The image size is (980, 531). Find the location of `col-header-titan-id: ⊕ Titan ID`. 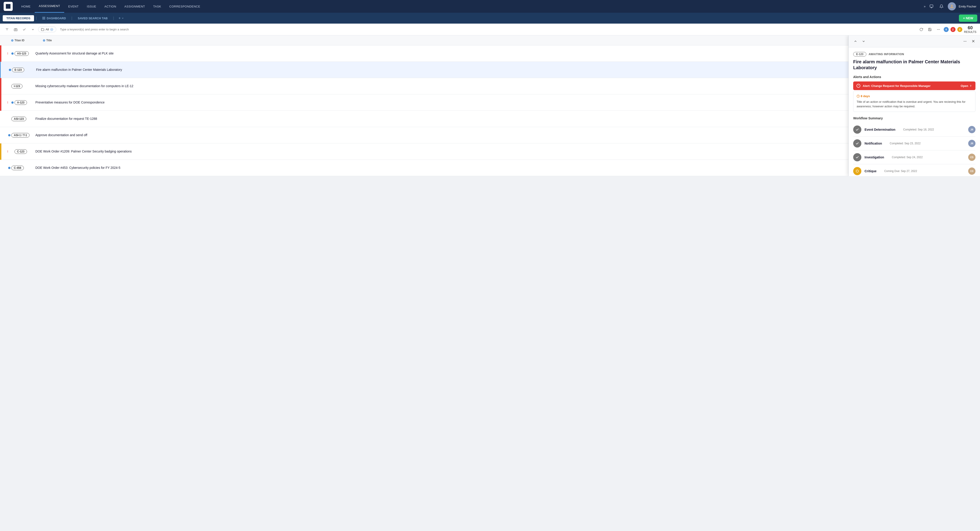

col-header-titan-id: ⊕ Titan ID is located at coordinates (25, 40).